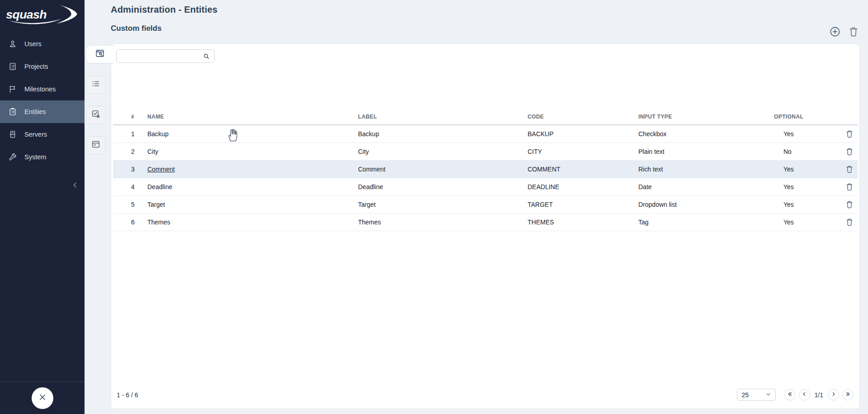  Describe the element at coordinates (848, 395) in the screenshot. I see `chevrons-right-icon` at that location.